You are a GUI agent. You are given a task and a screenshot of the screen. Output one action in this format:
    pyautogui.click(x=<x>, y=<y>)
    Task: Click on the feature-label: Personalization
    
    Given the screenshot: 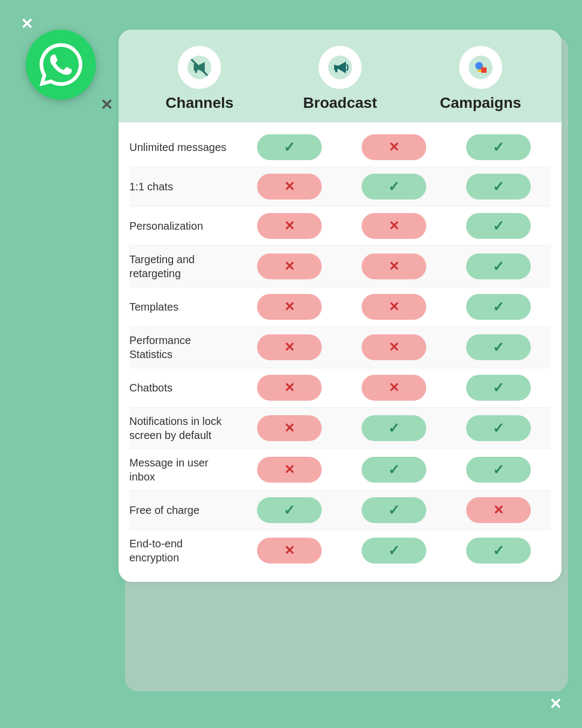 What is the action you would take?
    pyautogui.click(x=183, y=226)
    